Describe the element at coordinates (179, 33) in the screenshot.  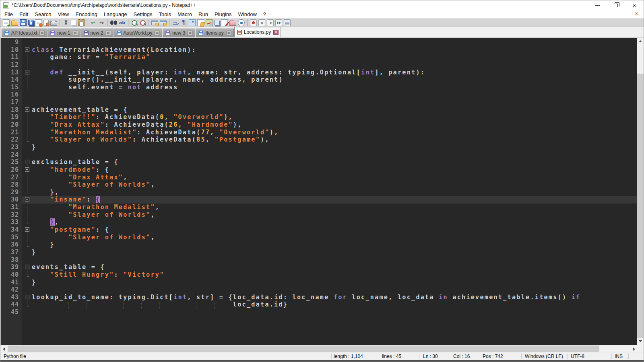
I see `tab-new-3: new 3×` at that location.